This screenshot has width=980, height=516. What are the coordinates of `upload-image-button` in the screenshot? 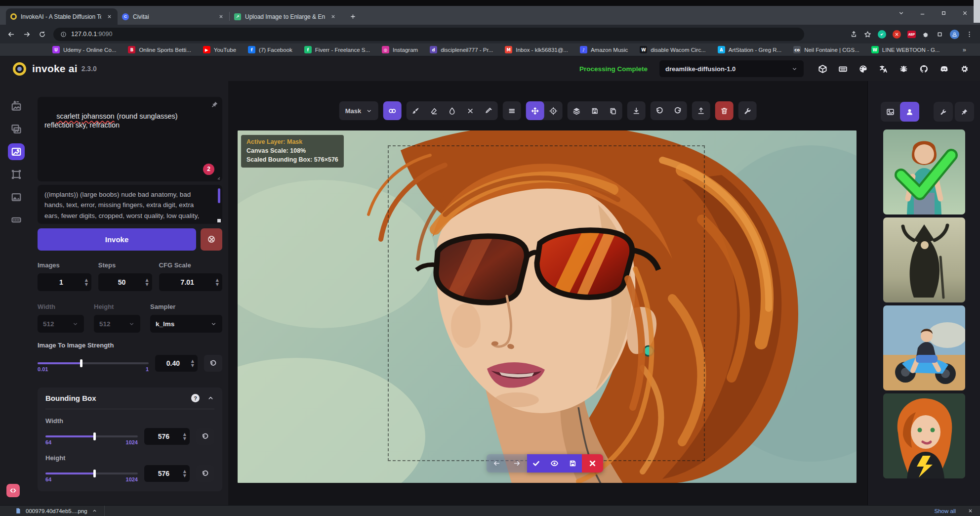 It's located at (700, 111).